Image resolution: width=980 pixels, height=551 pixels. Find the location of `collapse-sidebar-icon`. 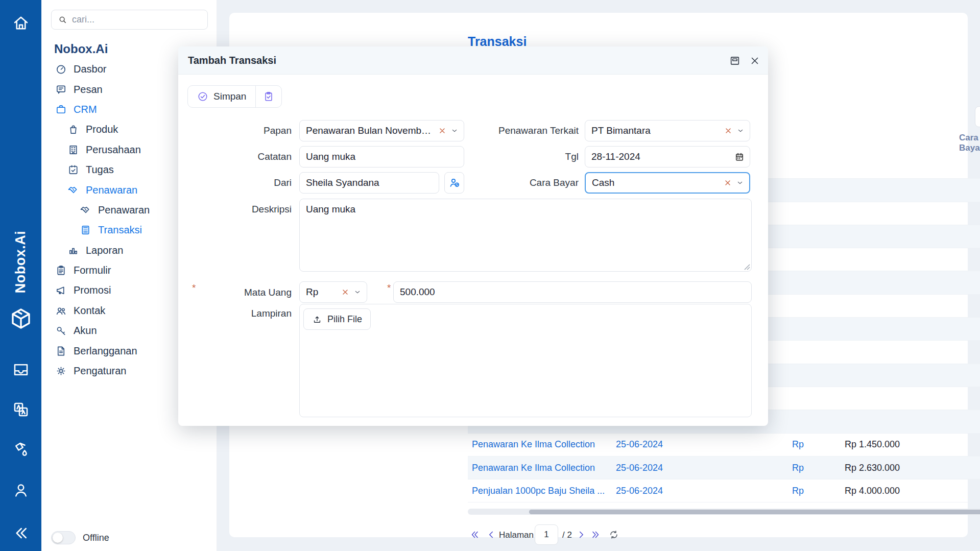

collapse-sidebar-icon is located at coordinates (21, 533).